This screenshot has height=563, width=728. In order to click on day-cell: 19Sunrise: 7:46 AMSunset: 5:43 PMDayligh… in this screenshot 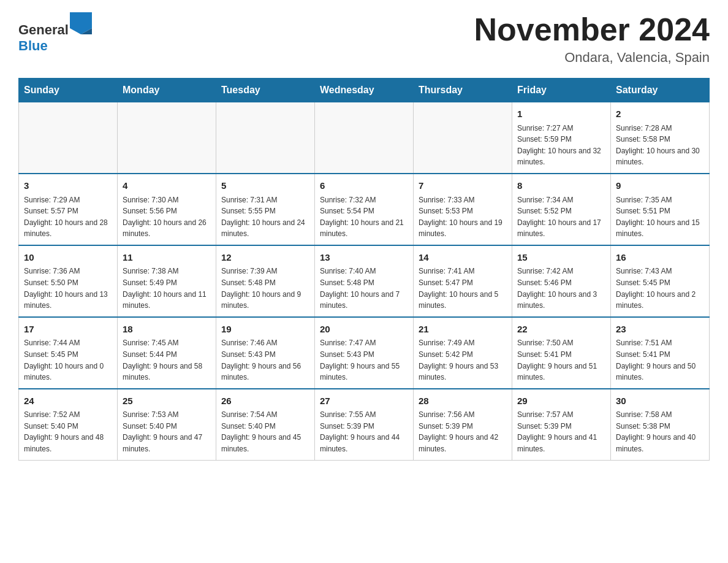, I will do `click(266, 353)`.